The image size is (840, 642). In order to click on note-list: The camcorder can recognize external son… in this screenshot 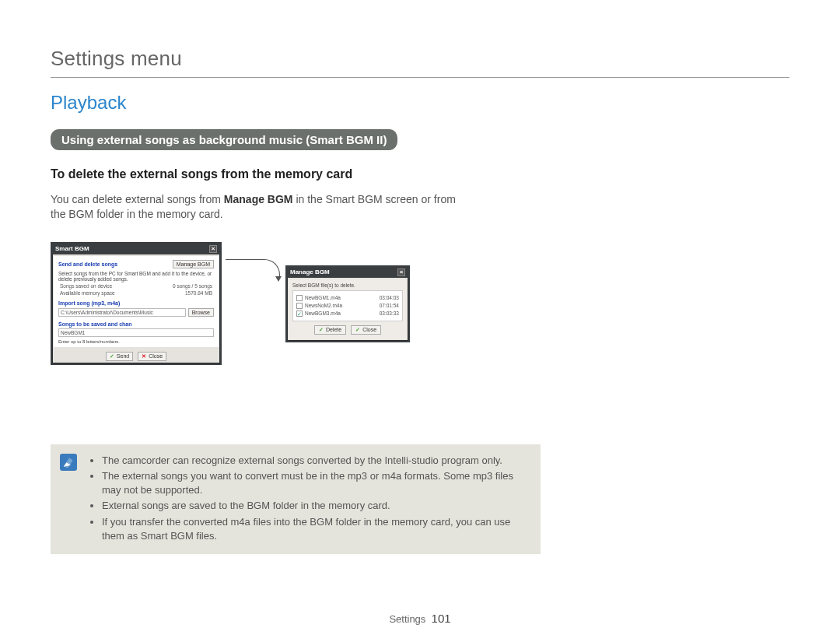, I will do `click(308, 500)`.